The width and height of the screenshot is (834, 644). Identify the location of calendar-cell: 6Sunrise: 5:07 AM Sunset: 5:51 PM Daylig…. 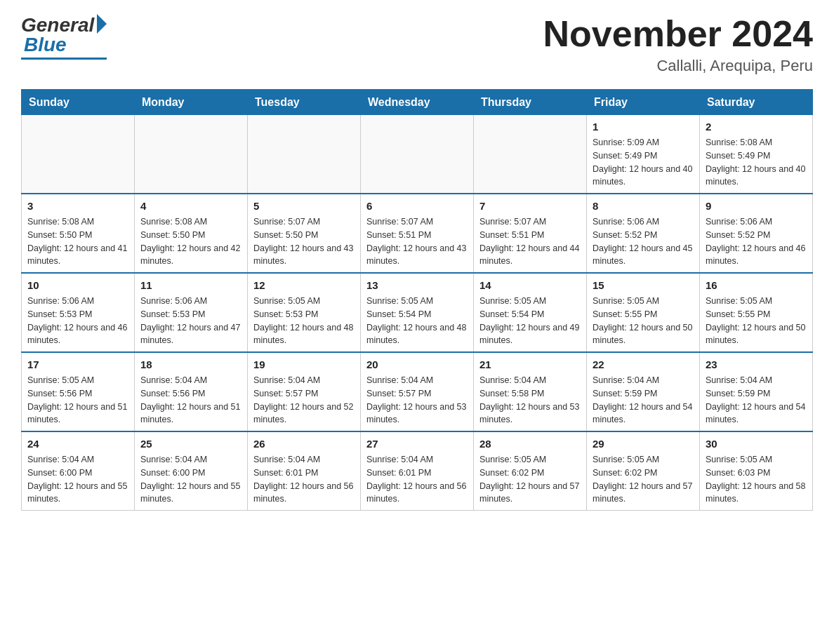
(417, 233).